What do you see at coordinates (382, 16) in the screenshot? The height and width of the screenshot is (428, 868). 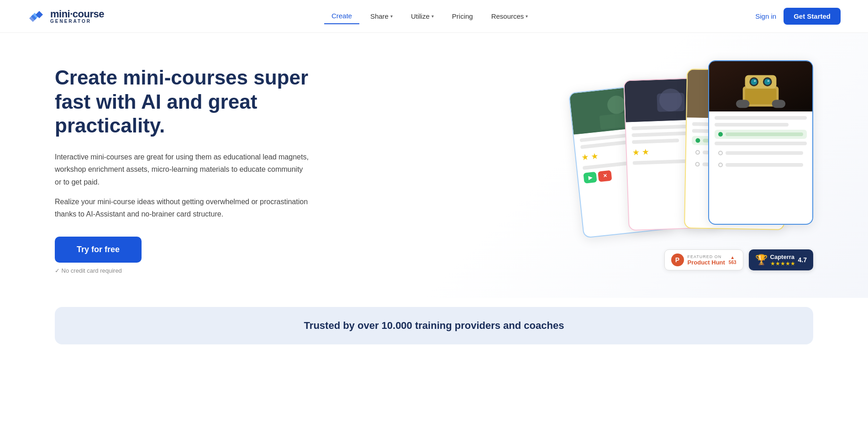 I see `nav-share: Share ▾` at bounding box center [382, 16].